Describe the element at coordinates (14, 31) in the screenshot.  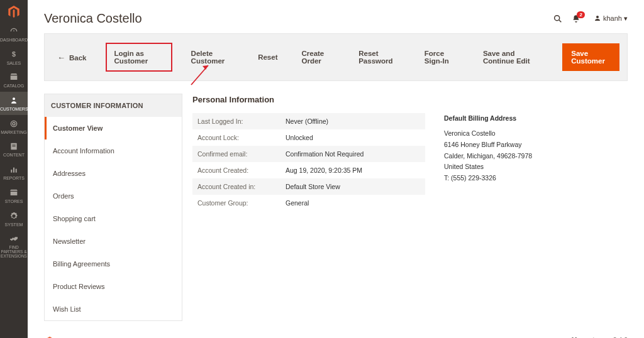
I see `gauge-icon` at that location.